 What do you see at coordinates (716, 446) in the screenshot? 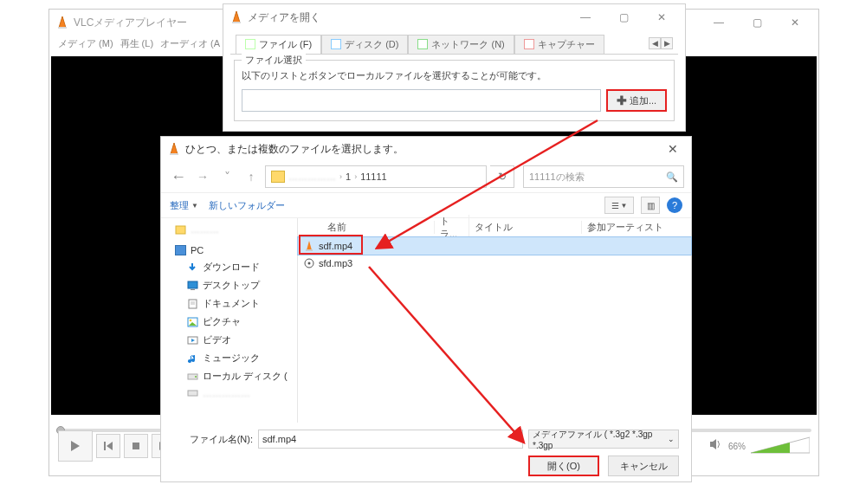
I see `speaker-icon` at bounding box center [716, 446].